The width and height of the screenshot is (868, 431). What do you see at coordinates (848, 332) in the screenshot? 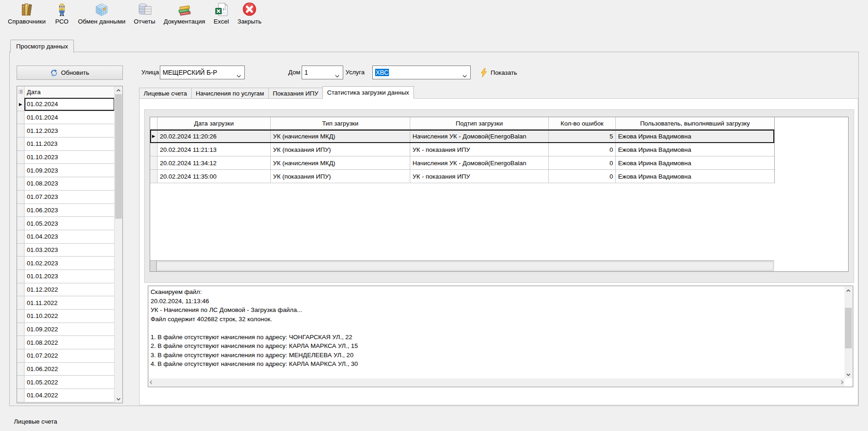
I see `log-vertical-scrollbar` at bounding box center [848, 332].